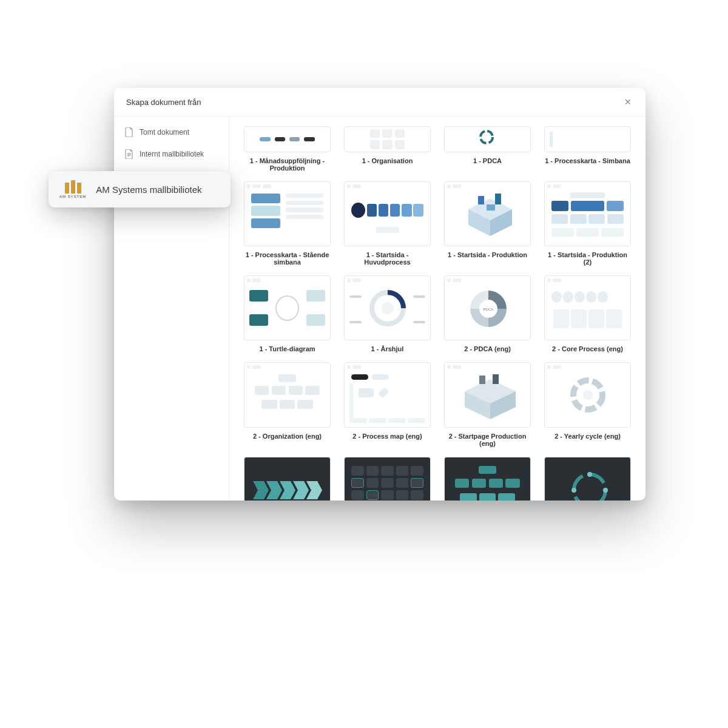 The width and height of the screenshot is (728, 728). Describe the element at coordinates (387, 258) in the screenshot. I see `template-label: 1 - Startsida - Huvudprocess` at that location.